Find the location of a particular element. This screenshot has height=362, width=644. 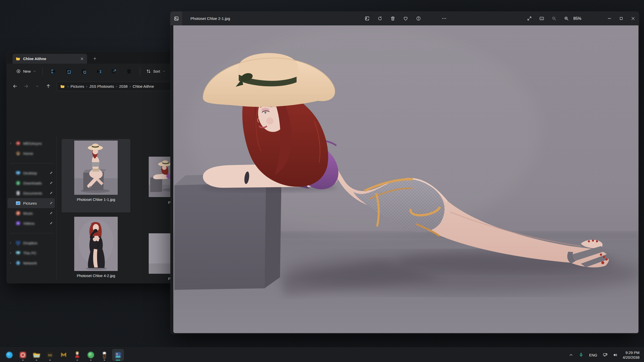

cut-button is located at coordinates (54, 71).